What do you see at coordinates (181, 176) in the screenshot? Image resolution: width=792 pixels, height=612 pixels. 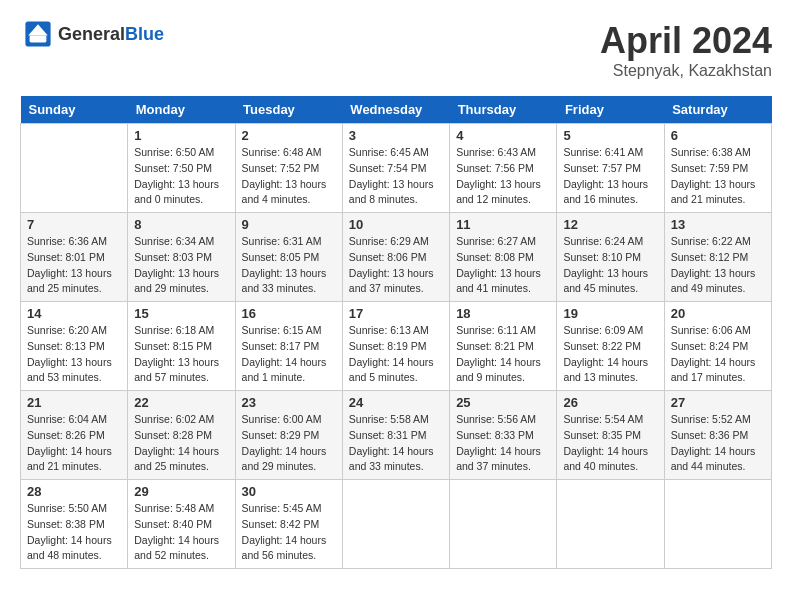 I see `day-info: Sunrise: 6:50 AMSunset: 7:50 PMDaylight:…` at bounding box center [181, 176].